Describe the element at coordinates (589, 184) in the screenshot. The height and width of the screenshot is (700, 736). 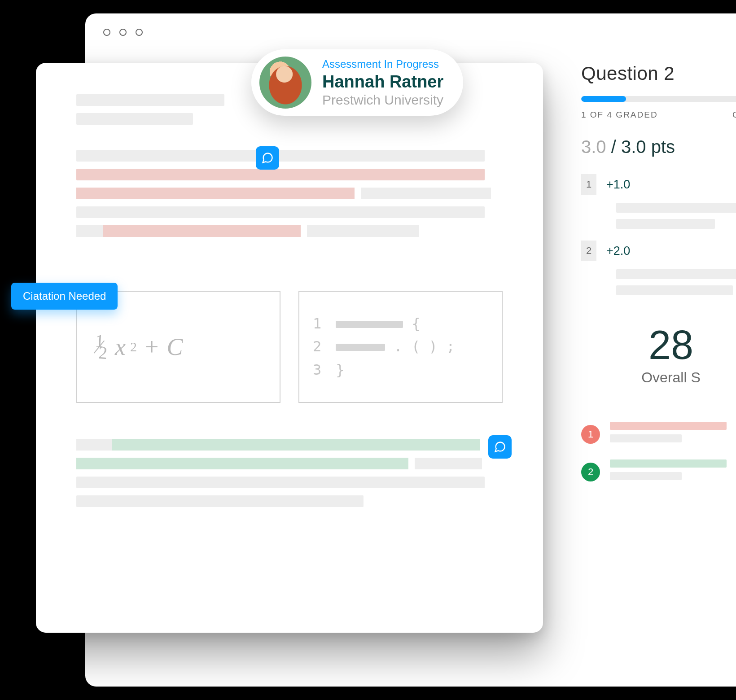
I see `rubric-index: 1` at that location.